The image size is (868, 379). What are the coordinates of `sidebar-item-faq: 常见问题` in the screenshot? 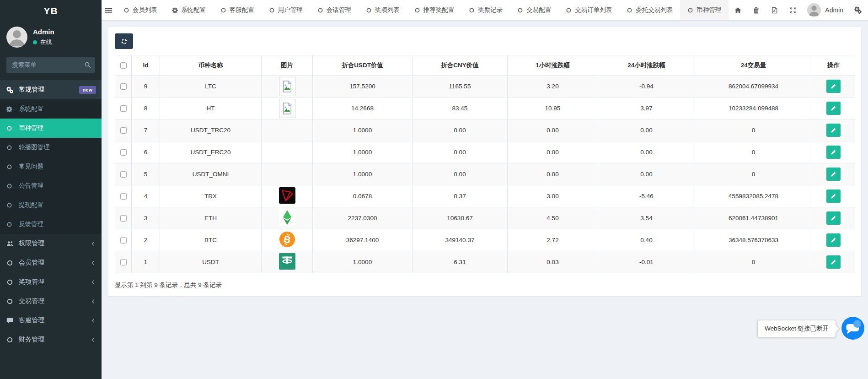 It's located at (51, 167).